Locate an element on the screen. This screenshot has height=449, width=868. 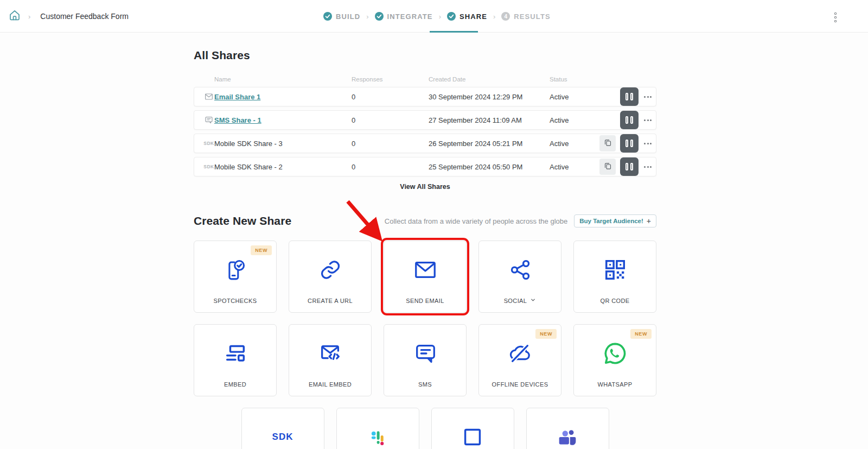
card-label: QR CODE is located at coordinates (615, 301).